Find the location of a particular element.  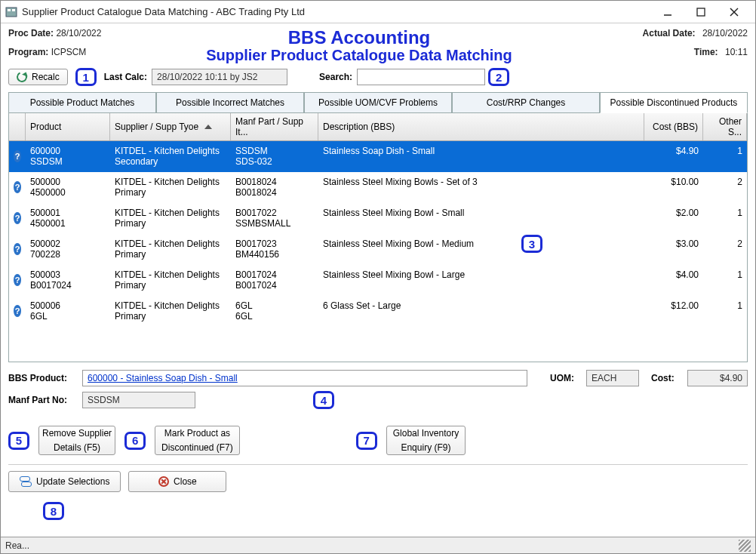

col-other: Other S... is located at coordinates (725, 127).